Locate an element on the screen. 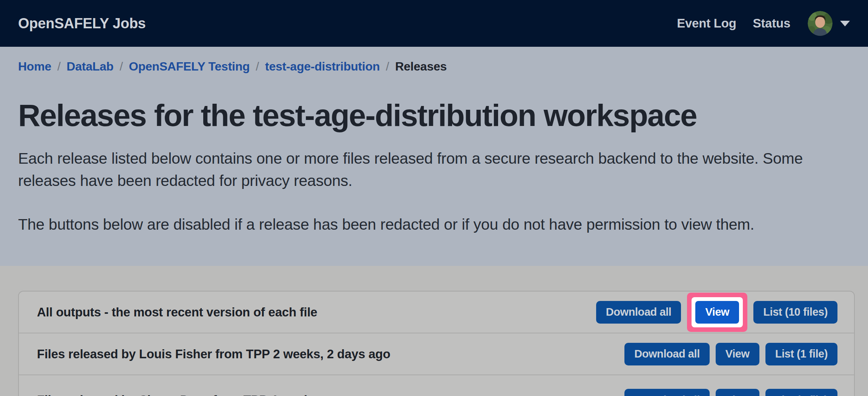 The width and height of the screenshot is (868, 396). caret-down-icon is located at coordinates (845, 23).